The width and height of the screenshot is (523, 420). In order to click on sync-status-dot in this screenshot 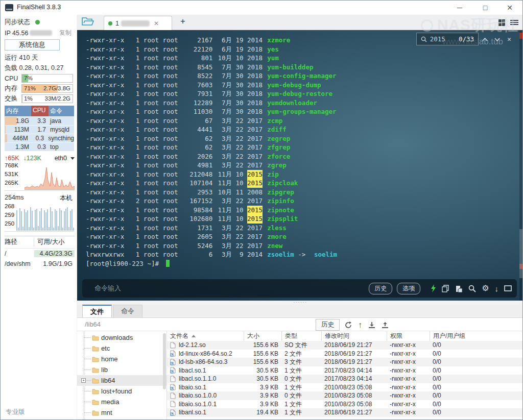, I will do `click(38, 22)`.